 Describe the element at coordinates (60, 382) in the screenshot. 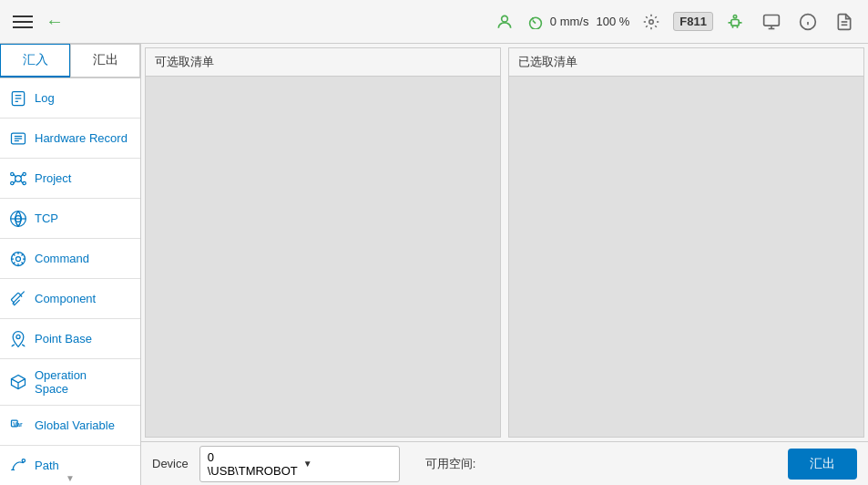

I see `sidebar-item-operation-space-label: Operation Space` at that location.